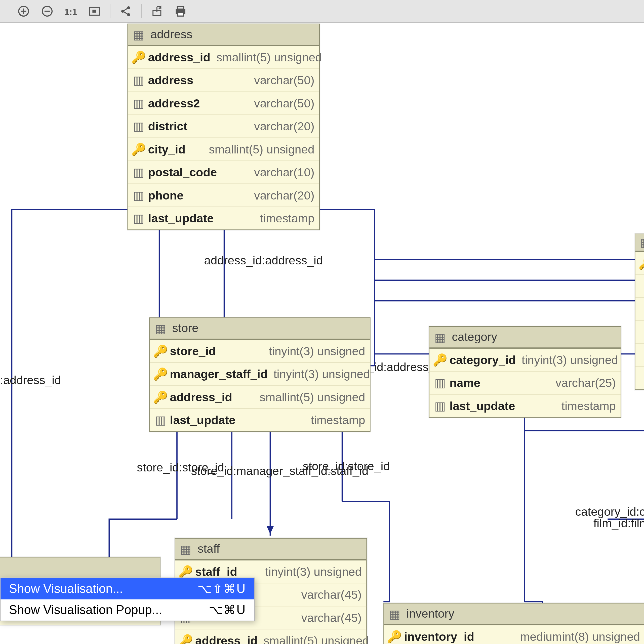 This screenshot has height=644, width=644. Describe the element at coordinates (525, 372) in the screenshot. I see `table-category: ▦category 🔑category_idtinyint(3) unsigne…` at that location.